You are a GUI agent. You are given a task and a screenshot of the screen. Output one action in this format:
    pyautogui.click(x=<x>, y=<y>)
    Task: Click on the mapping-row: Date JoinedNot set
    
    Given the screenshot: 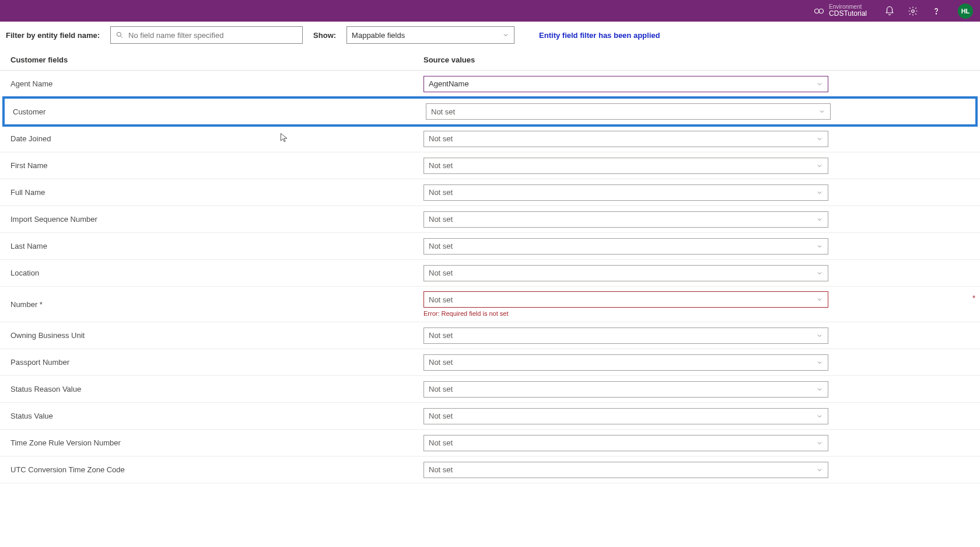 What is the action you would take?
    pyautogui.click(x=490, y=139)
    